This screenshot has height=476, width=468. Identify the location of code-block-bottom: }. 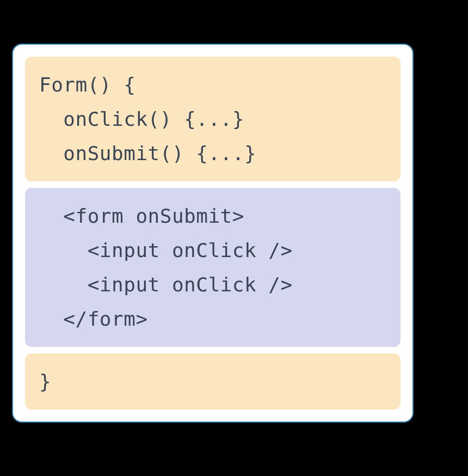
(213, 381).